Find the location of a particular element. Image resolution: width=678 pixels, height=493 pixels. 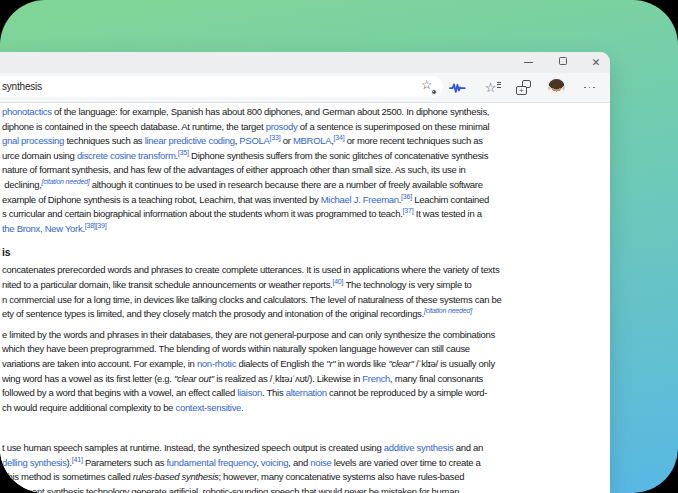

text-line: e limited by the words and phrases in th… is located at coordinates (306, 336).